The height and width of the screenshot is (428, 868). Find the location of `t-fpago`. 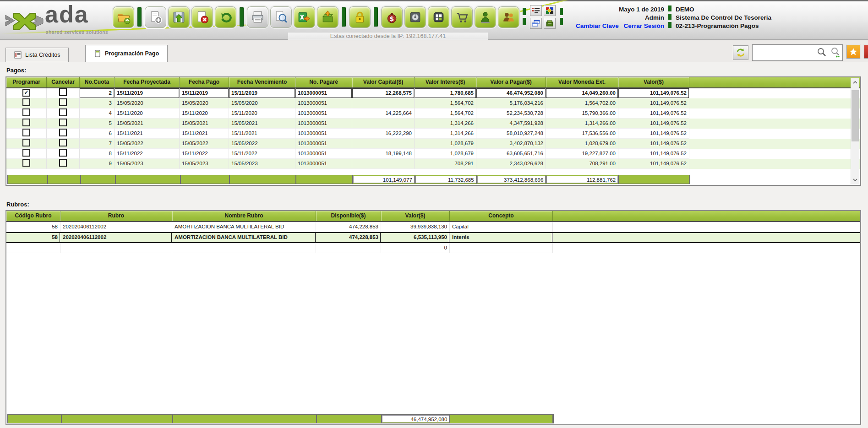

t-fpago is located at coordinates (206, 179).